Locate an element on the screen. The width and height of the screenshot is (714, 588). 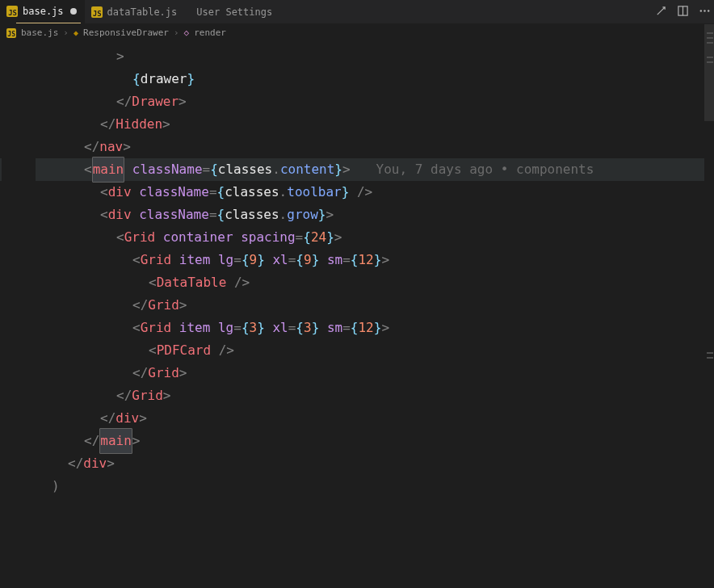
tab-label: base.js is located at coordinates (44, 11).